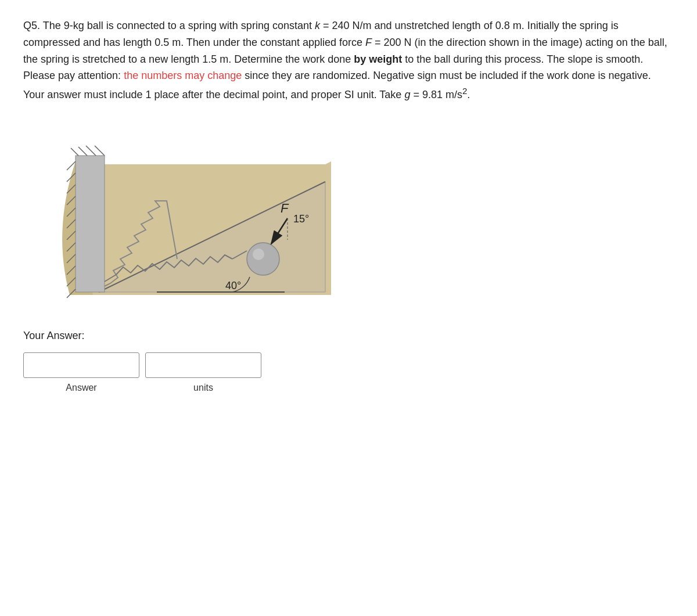 This screenshot has height=616, width=697. I want to click on bold-by-weight: by weight, so click(378, 59).